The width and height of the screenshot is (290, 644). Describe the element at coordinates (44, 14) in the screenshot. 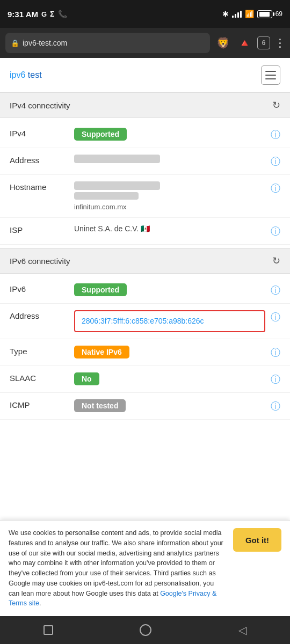

I see `status-carrier1: G` at that location.